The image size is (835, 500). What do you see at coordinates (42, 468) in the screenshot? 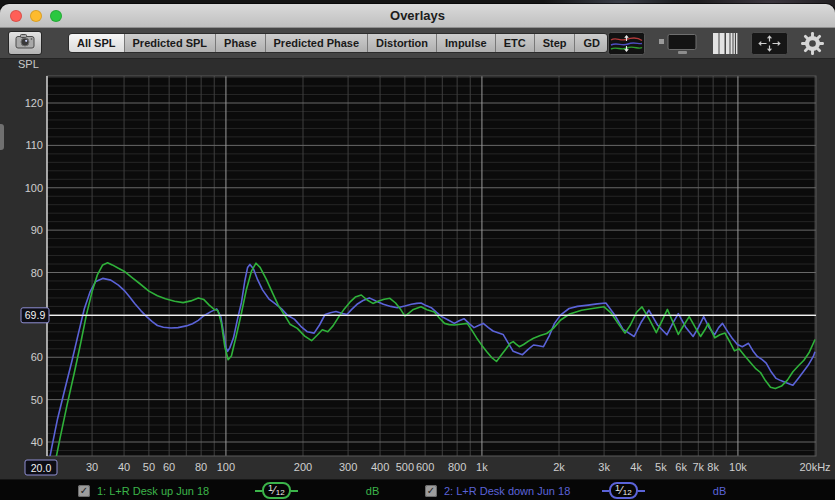
I see `svg-text: 20.0` at bounding box center [42, 468].